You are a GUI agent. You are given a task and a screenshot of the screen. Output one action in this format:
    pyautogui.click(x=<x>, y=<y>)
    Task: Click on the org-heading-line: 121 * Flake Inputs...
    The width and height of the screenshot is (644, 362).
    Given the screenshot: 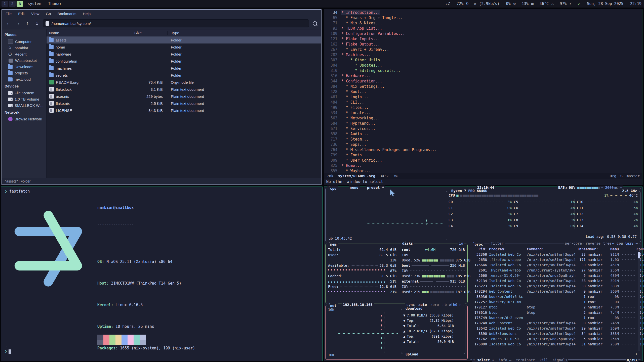 What is the action you would take?
    pyautogui.click(x=484, y=39)
    